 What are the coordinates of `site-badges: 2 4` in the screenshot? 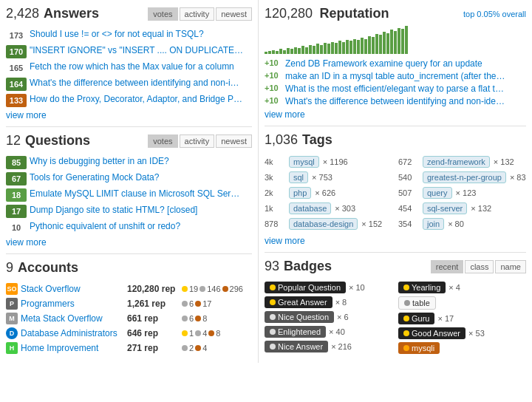 It's located at (194, 348).